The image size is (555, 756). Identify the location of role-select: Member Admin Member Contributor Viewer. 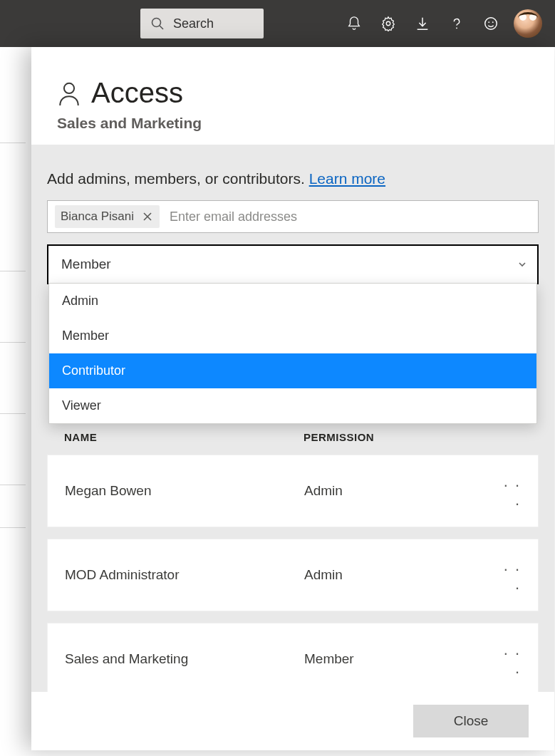
(293, 264).